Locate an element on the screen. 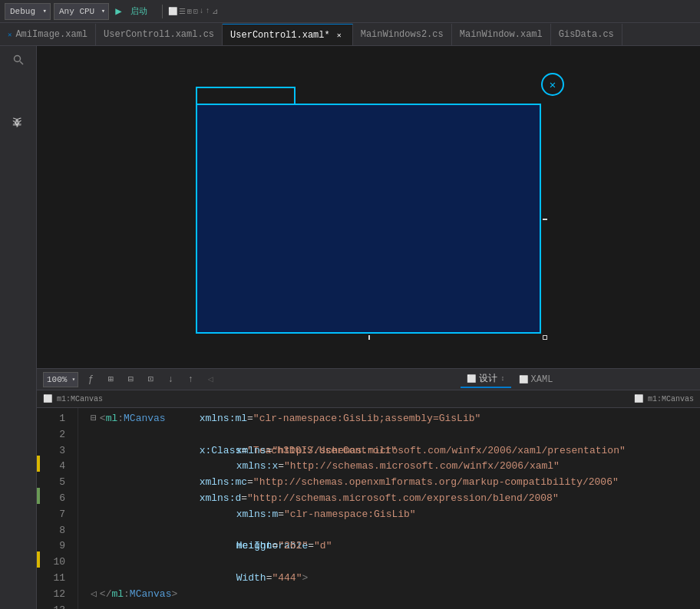 This screenshot has width=700, height=609. code-line-7: xmlns:m="clr-namespace:GisLib" is located at coordinates (395, 515).